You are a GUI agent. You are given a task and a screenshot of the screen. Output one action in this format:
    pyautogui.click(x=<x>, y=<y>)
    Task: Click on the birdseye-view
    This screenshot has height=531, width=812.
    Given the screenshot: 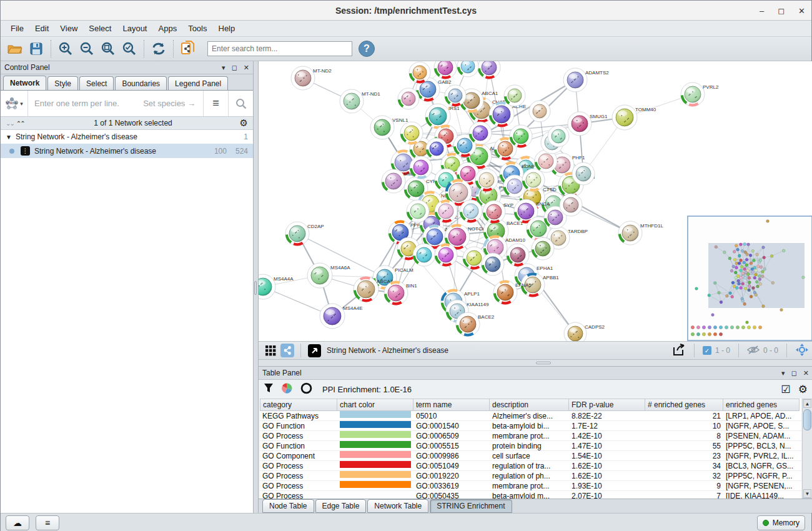 What is the action you would take?
    pyautogui.click(x=750, y=279)
    